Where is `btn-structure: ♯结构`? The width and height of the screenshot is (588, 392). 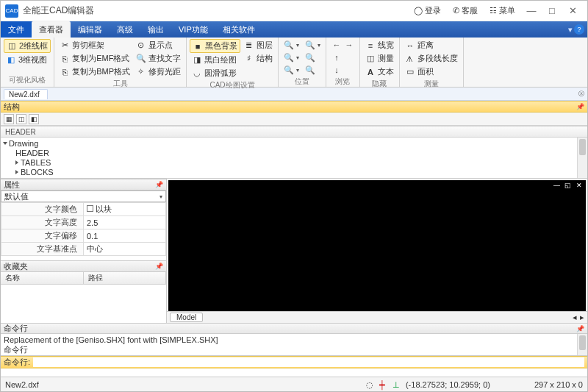
btn-structure: ♯结构 is located at coordinates (259, 59).